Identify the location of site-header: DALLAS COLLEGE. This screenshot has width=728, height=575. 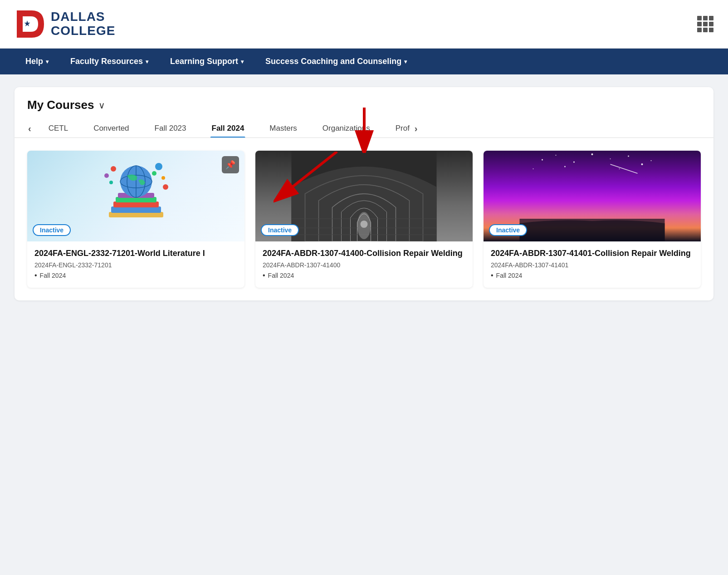
(364, 25).